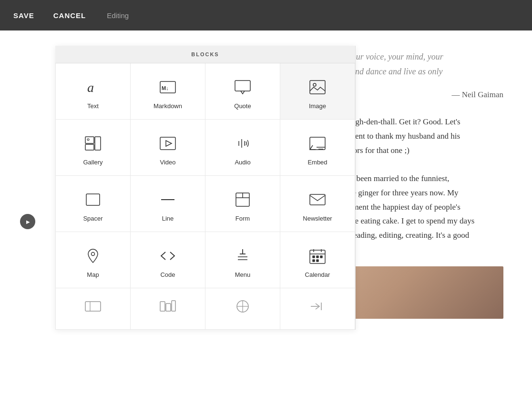  I want to click on calendar-icon, so click(317, 256).